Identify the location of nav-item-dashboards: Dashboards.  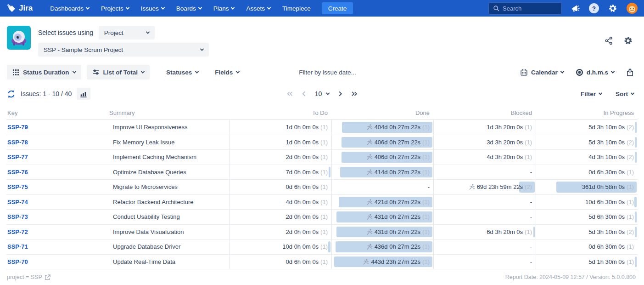
(70, 8).